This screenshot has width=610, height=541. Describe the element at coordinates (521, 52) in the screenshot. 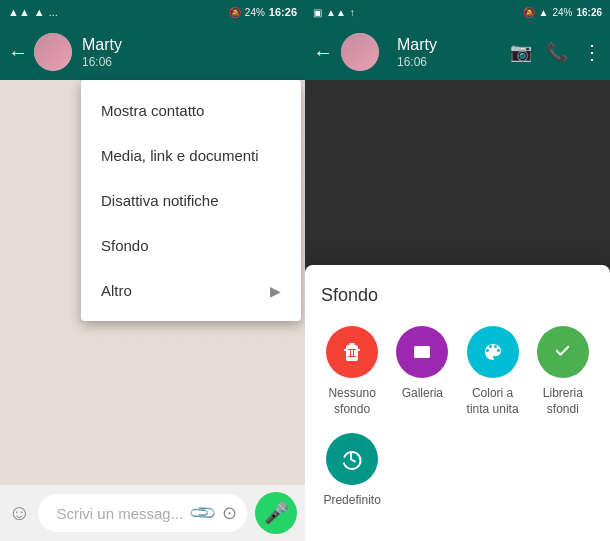

I see `video-call-icon: 📷` at that location.